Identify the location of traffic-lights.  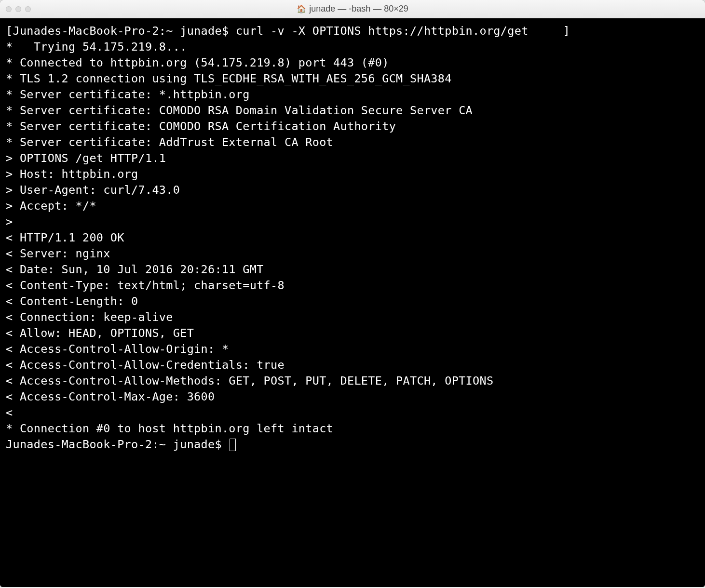
(18, 9).